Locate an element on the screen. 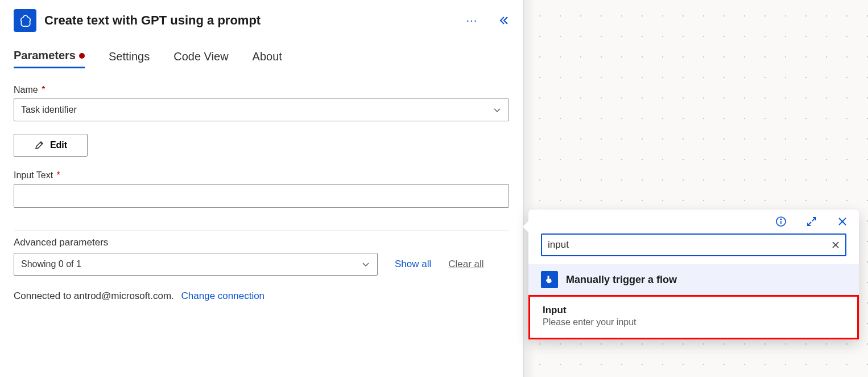  tab-label: Settings is located at coordinates (129, 57).